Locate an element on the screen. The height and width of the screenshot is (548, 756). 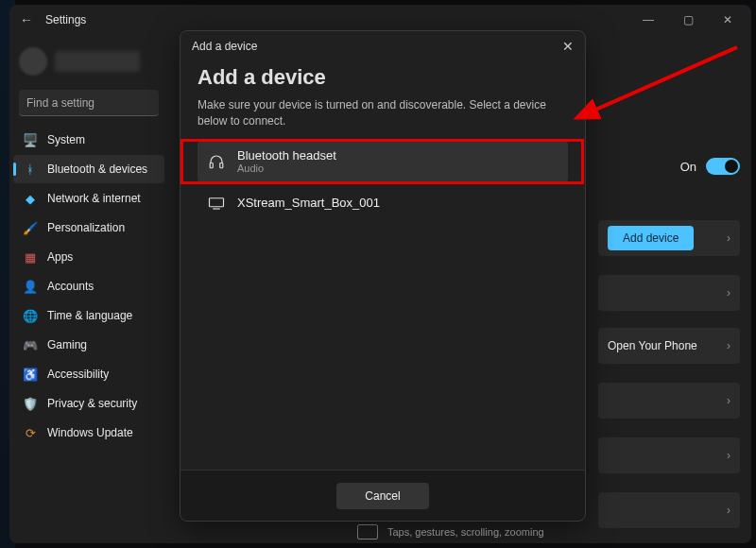
bluetooth-toggle is located at coordinates (723, 166).